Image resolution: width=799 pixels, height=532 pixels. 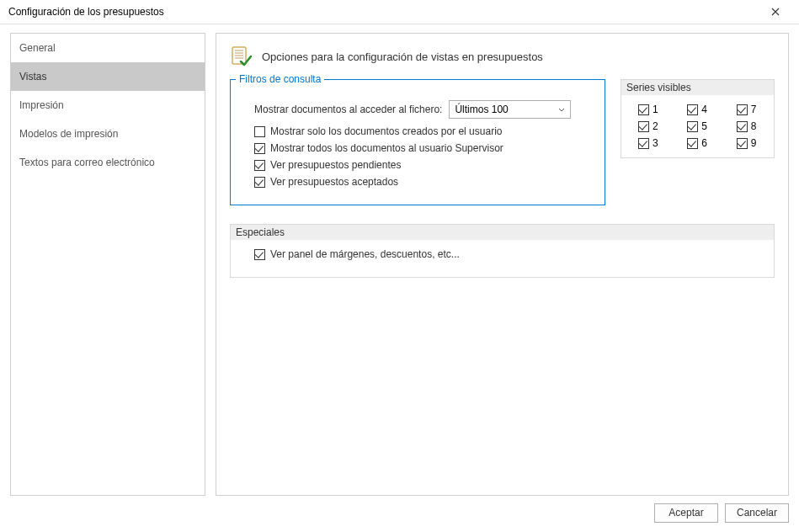 What do you see at coordinates (399, 513) in the screenshot?
I see `button-bar: Aceptar Cancelar` at bounding box center [399, 513].